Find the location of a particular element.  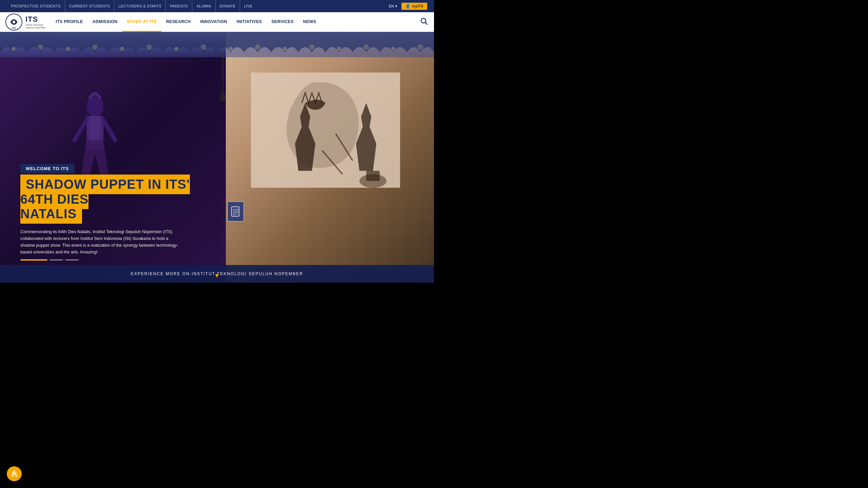

nav-item-services: SERVICES is located at coordinates (282, 22).